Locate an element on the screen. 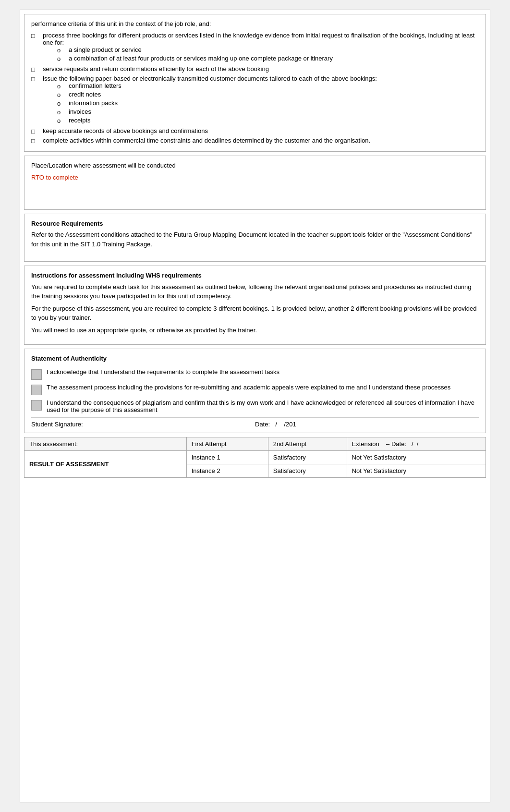 The image size is (510, 812). sub-item-text: a combination of at least four products … is located at coordinates (201, 59).